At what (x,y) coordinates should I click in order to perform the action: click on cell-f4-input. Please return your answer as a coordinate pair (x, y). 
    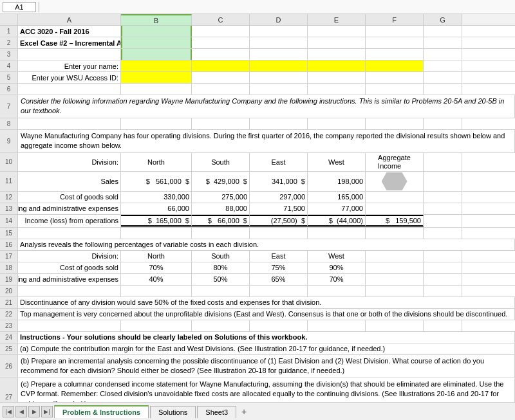
    Looking at the image, I should click on (395, 66).